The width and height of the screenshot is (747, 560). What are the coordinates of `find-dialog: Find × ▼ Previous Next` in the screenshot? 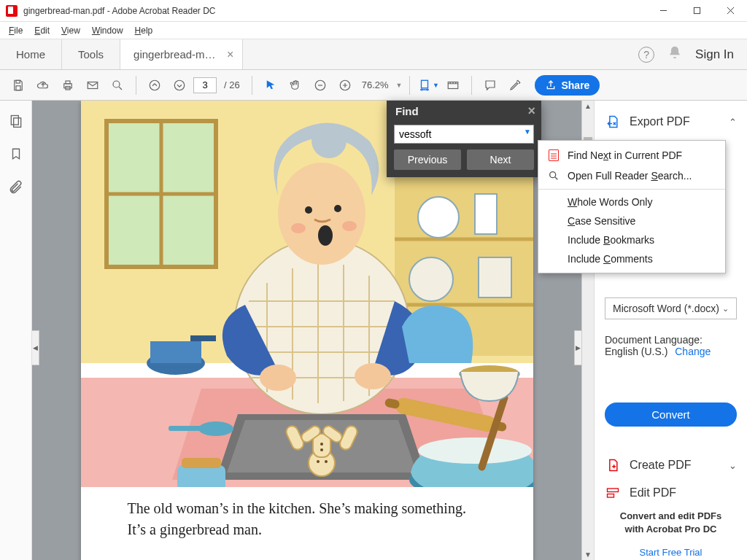 It's located at (464, 139).